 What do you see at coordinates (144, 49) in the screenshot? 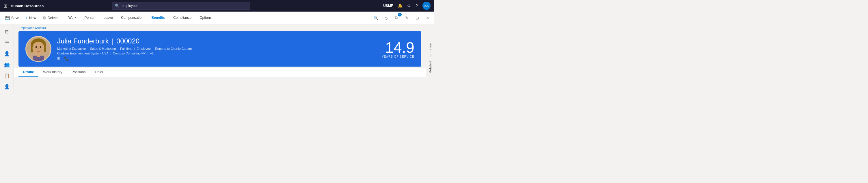
I see `employee-type: Employee` at bounding box center [144, 49].